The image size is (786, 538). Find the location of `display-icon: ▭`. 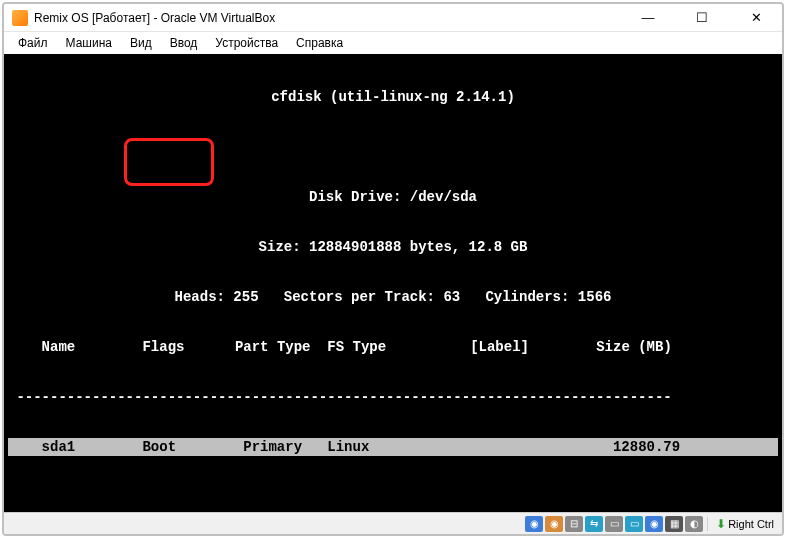

display-icon: ▭ is located at coordinates (634, 524).